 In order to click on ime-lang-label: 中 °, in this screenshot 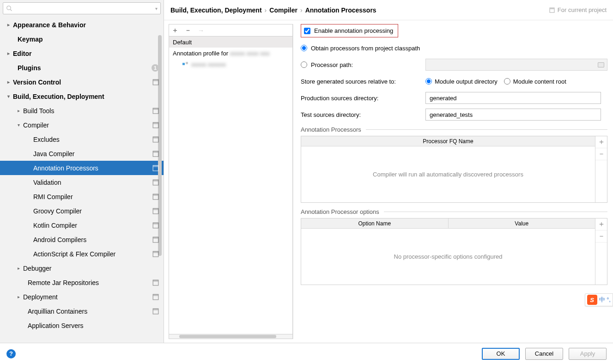, I will do `click(605, 300)`.